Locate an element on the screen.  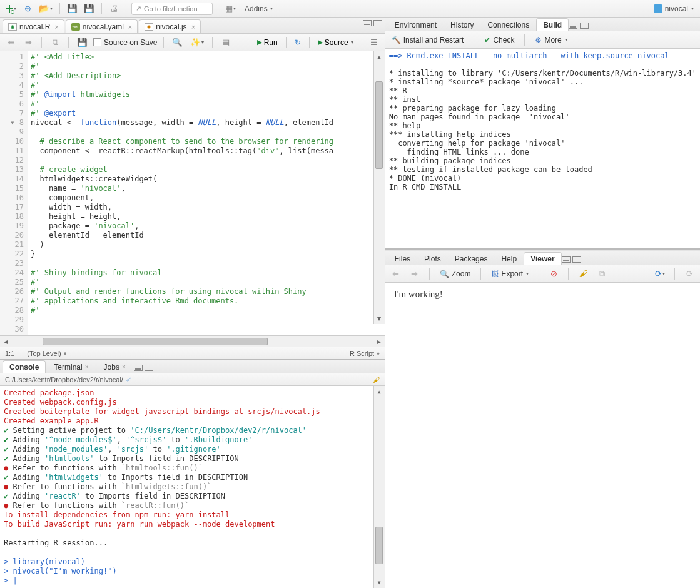
project-menu: nivocal▾ is located at coordinates (674, 9).